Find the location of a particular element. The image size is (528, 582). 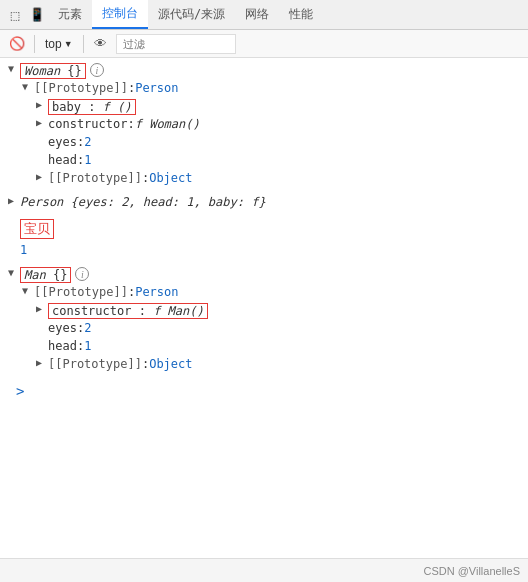

inspect-icon: ⬚ is located at coordinates (15, 15).